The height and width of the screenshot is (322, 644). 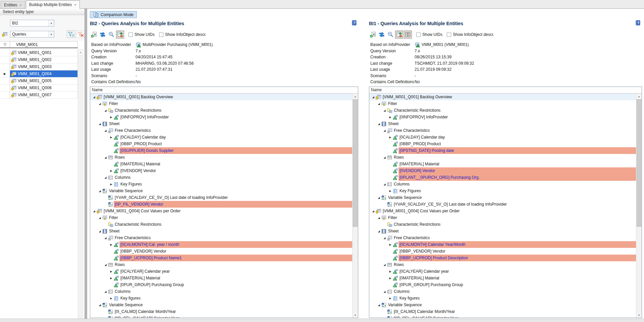 I want to click on tree-node: [0SUPPLIER] Goods Supplier, so click(x=221, y=151).